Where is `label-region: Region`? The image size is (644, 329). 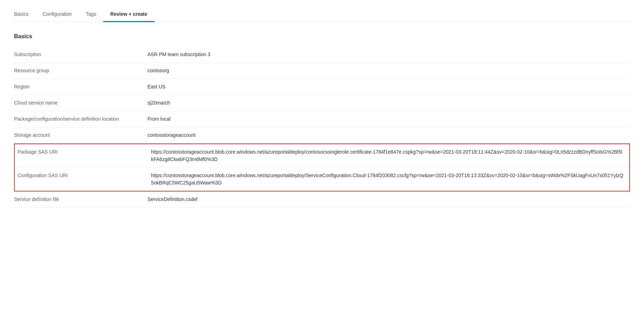
label-region: Region is located at coordinates (81, 87).